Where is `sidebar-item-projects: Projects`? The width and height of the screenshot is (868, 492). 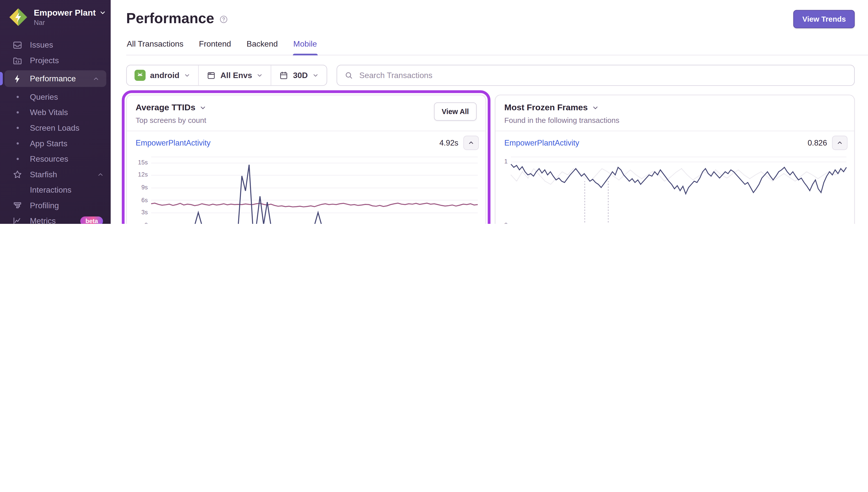 sidebar-item-projects: Projects is located at coordinates (55, 60).